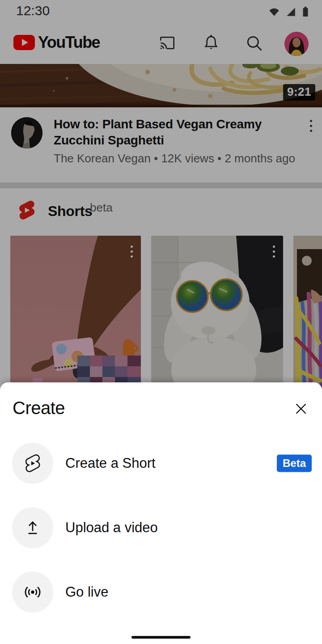 This screenshot has height=644, width=322. What do you see at coordinates (87, 592) in the screenshot?
I see `menu-item-label: Go live` at bounding box center [87, 592].